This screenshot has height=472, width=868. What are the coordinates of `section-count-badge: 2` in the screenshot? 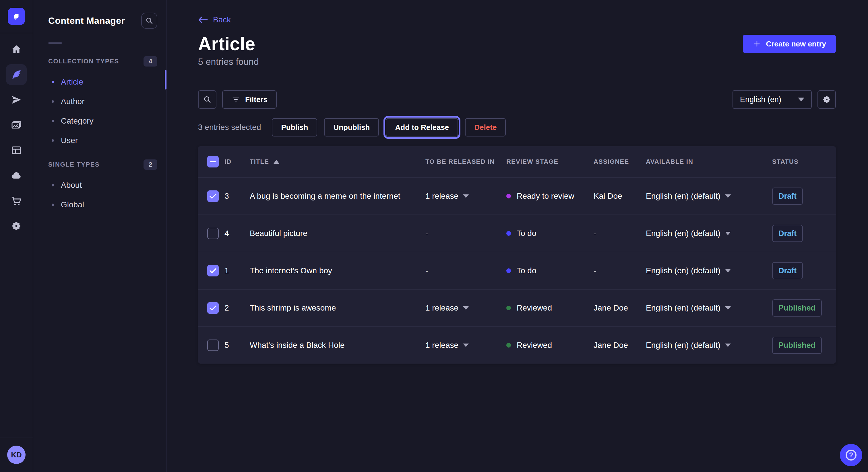 It's located at (150, 165).